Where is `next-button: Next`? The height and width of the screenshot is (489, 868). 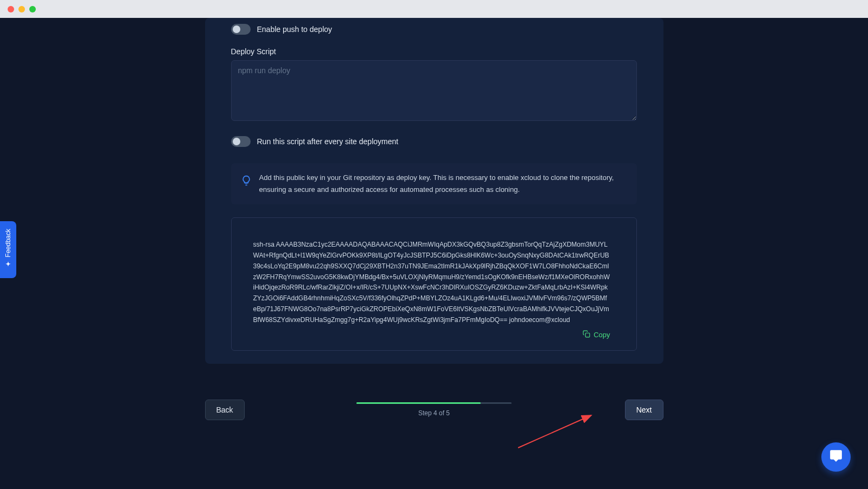 next-button: Next is located at coordinates (644, 410).